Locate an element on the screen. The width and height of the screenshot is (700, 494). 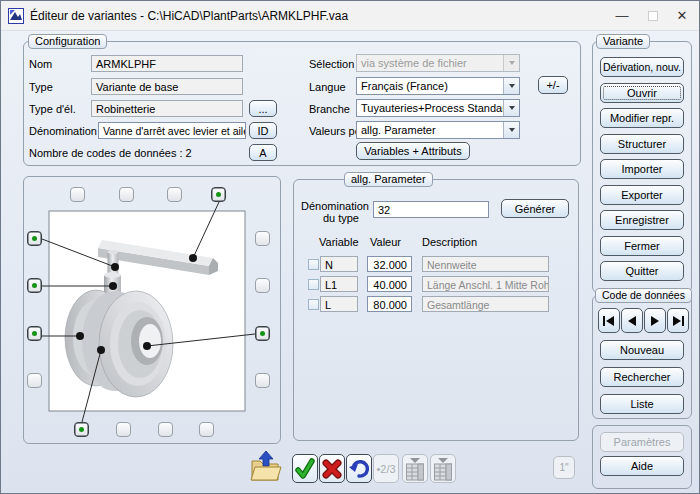
browse-button: ... is located at coordinates (263, 108).